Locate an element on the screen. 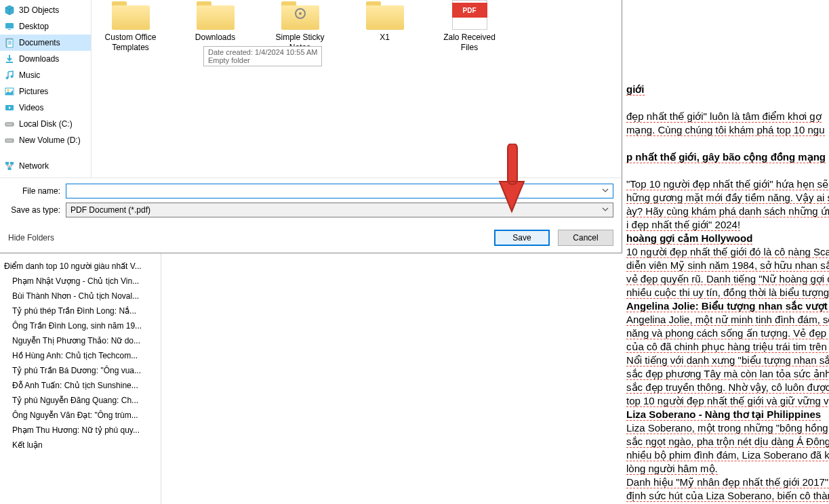 Image resolution: width=829 pixels, height=504 pixels. document-line: Danh hiệu "Mỹ nhân đẹp nhất thế giới 201… is located at coordinates (728, 482).